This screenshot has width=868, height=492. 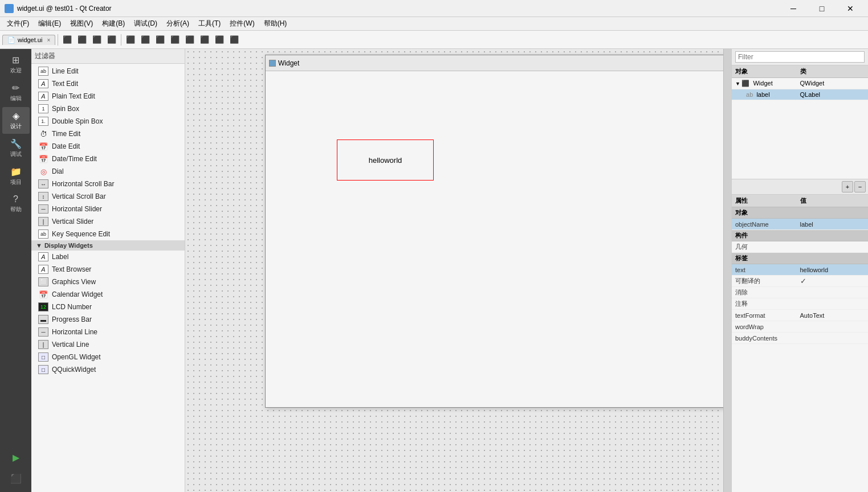 I want to click on widget-item-spin-box: 1 Spin Box, so click(x=108, y=109).